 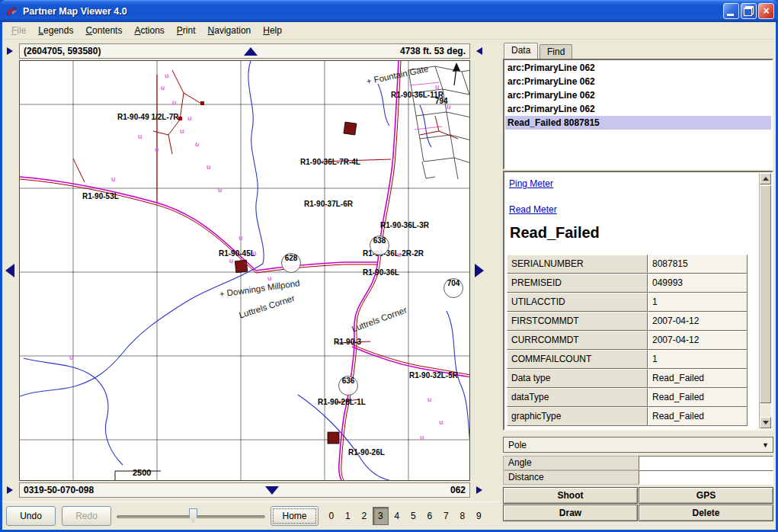 What do you see at coordinates (732, 11) in the screenshot?
I see `minimize-button` at bounding box center [732, 11].